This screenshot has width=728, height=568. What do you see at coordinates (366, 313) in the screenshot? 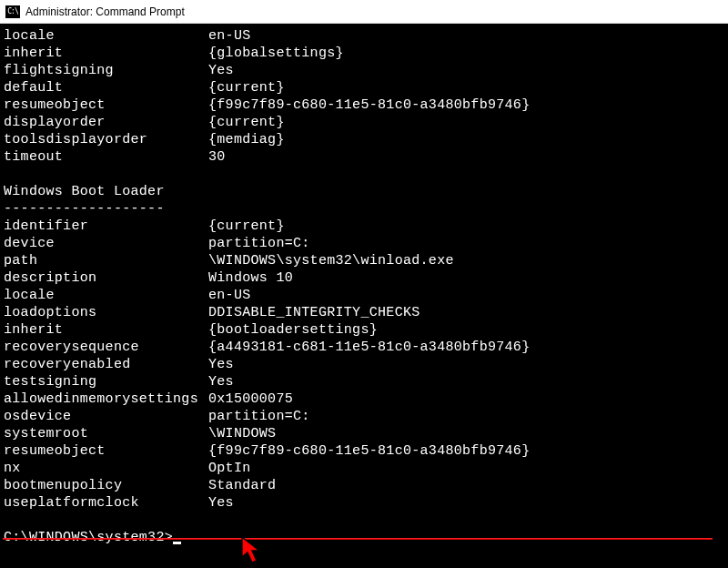
I see `output-row: loadoptionsDDISABLE_INTEGRITY_CHECKS` at bounding box center [366, 313].